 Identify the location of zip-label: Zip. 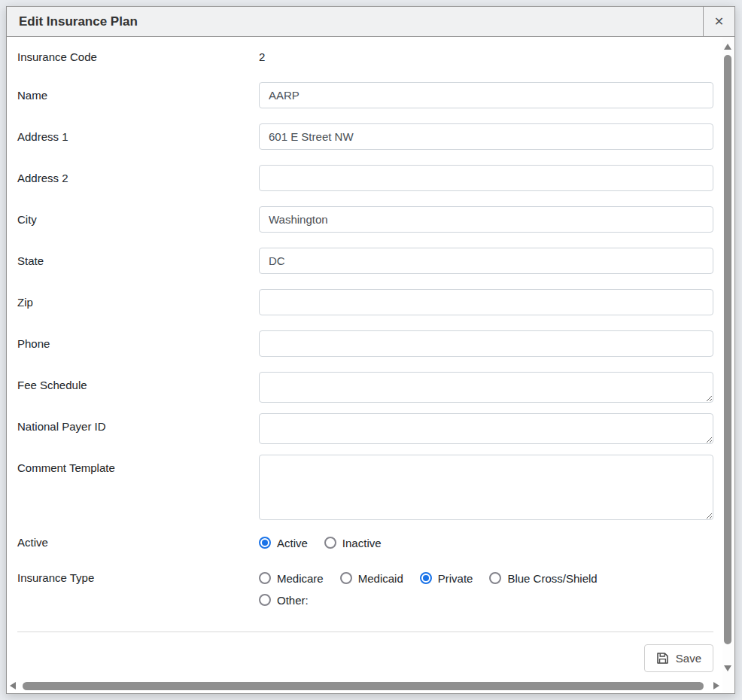
(138, 303).